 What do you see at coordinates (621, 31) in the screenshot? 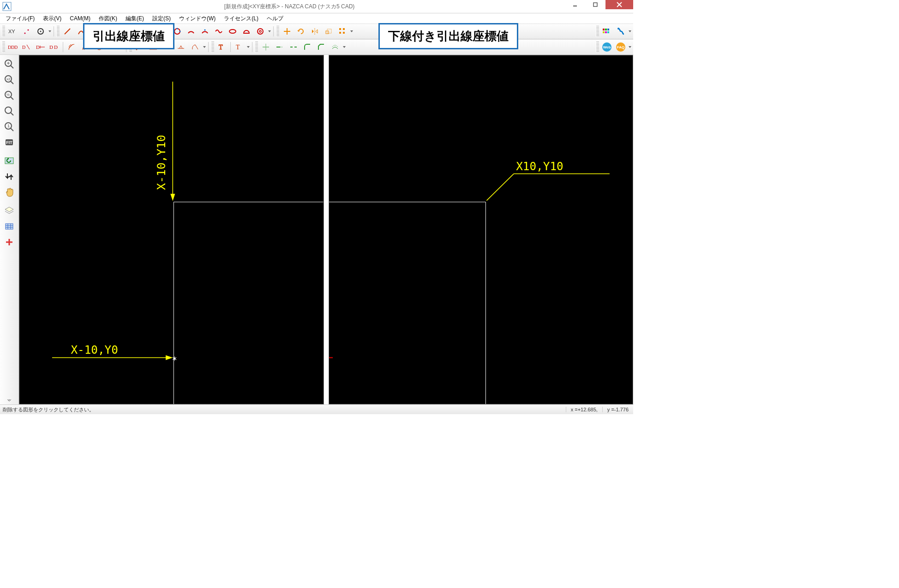
I see `run-button` at bounding box center [621, 31].